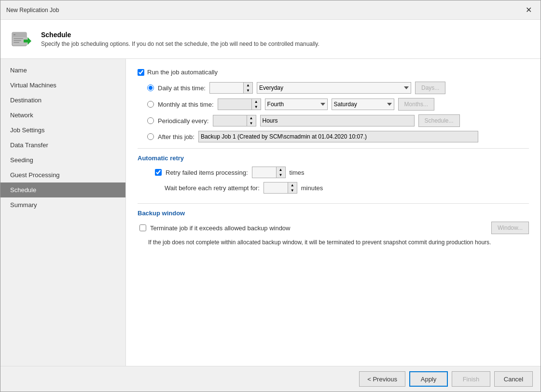  I want to click on monthly-time-input: 22:00, so click(235, 104).